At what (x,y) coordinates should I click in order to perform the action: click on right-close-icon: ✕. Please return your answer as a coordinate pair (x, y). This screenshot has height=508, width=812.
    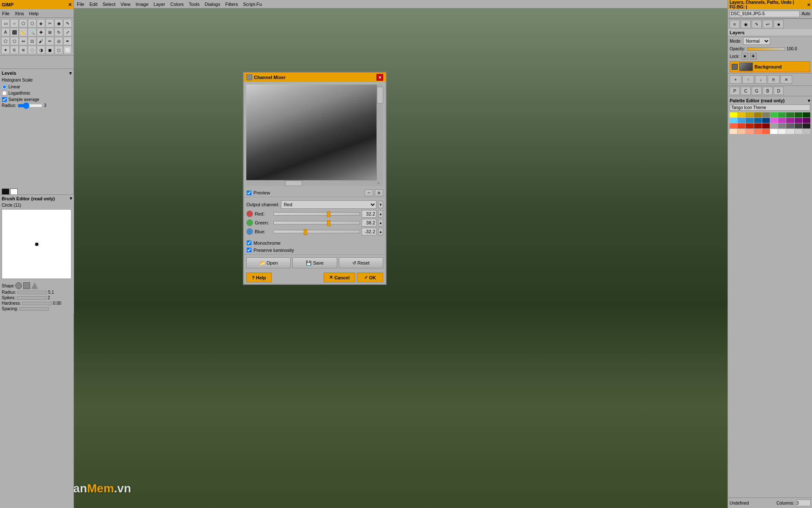
    Looking at the image, I should click on (809, 5).